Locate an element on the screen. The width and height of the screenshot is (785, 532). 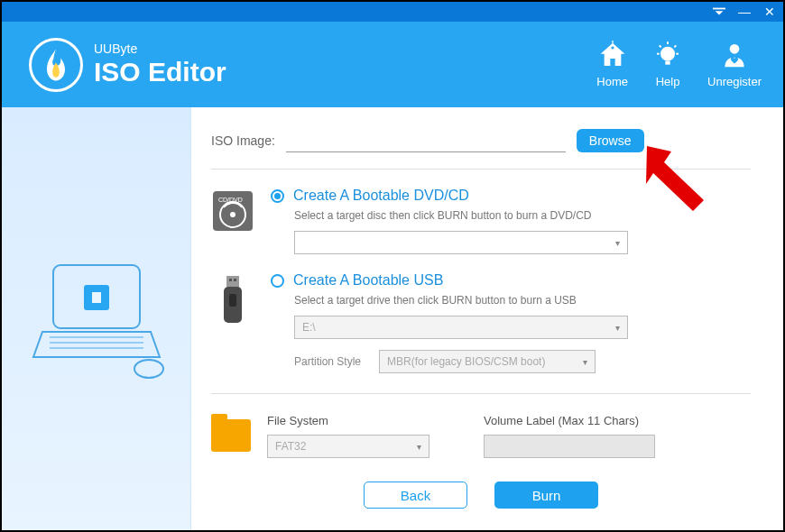
brand-name-big: ISO Editor is located at coordinates (161, 72).